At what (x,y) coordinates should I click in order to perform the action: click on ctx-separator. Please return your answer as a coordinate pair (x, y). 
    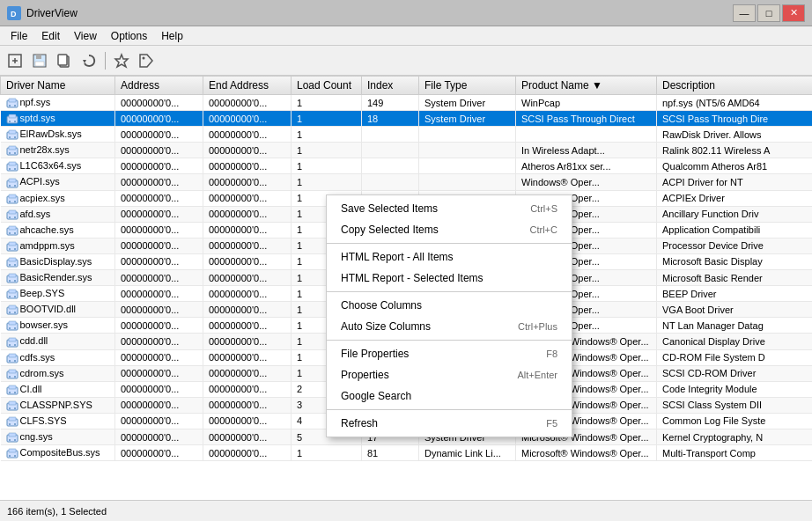
    Looking at the image, I should click on (449, 410).